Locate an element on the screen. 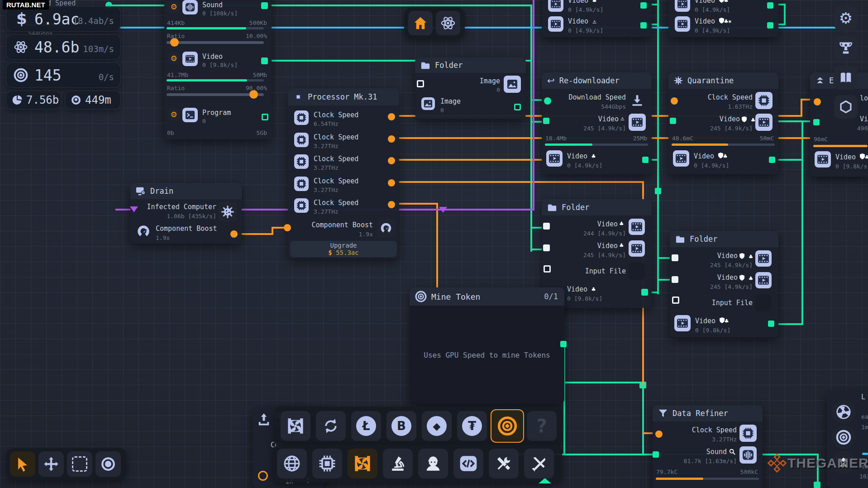  gpu-button-active is located at coordinates (362, 464).